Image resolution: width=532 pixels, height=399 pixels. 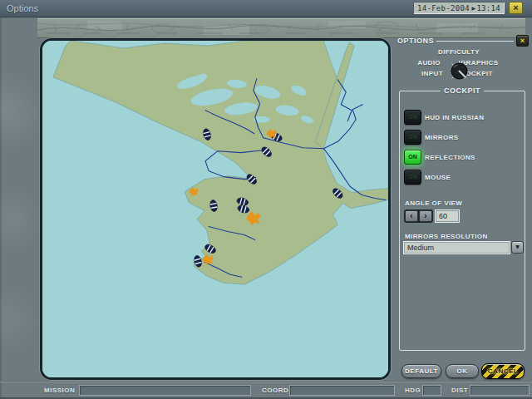 I want to click on angle-decrease-button: ‹, so click(x=411, y=216).